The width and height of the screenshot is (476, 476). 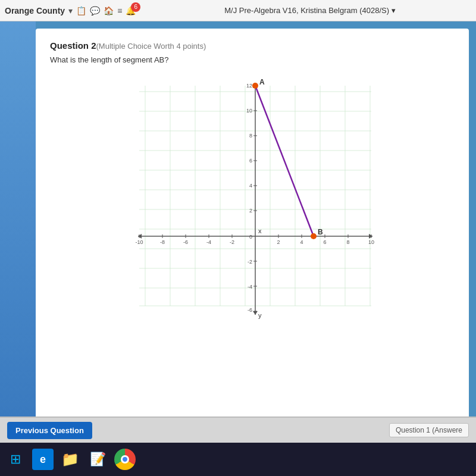 What do you see at coordinates (238, 430) in the screenshot?
I see `quiz-navigation-bar: Previous Question Question 1 (Answere` at bounding box center [238, 430].